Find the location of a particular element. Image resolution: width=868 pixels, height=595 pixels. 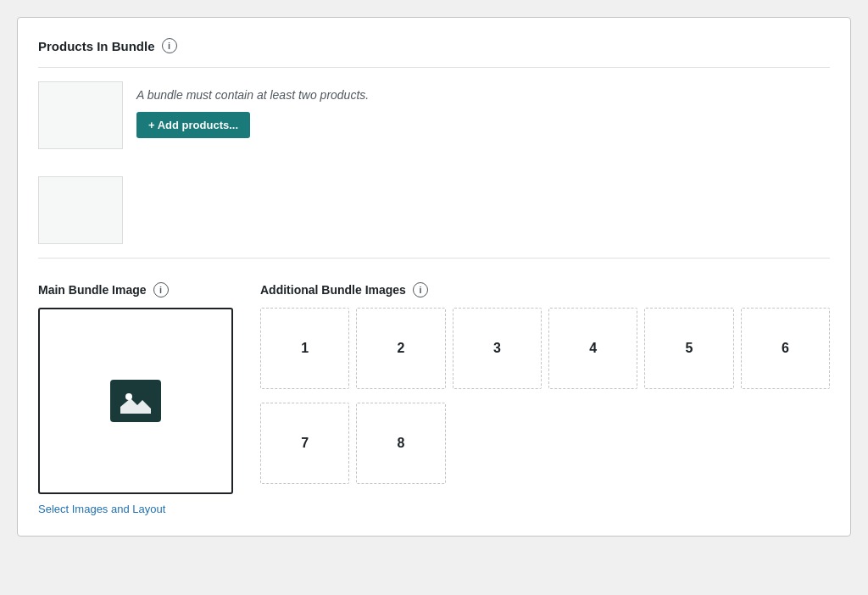

main-image-label: Main Bundle Image i is located at coordinates (136, 290).